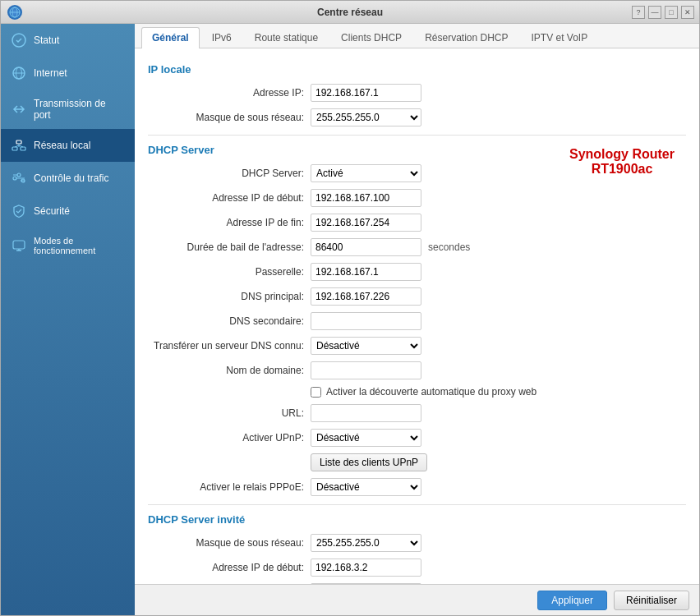 This screenshot has width=700, height=616. Describe the element at coordinates (417, 519) in the screenshot. I see `section-dhcp-invite-title: DHCP Server invité` at that location.